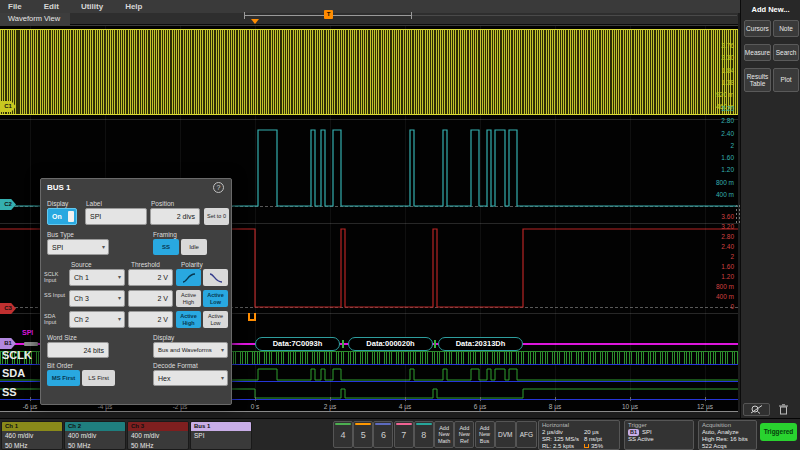 Image resolution: width=800 pixels, height=450 pixels. What do you see at coordinates (758, 28) in the screenshot?
I see `cursors-button: Cursors` at bounding box center [758, 28].